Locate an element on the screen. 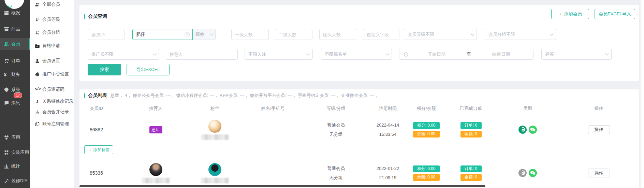 This screenshot has width=644, height=188. blurred-fan-name is located at coordinates (215, 137).